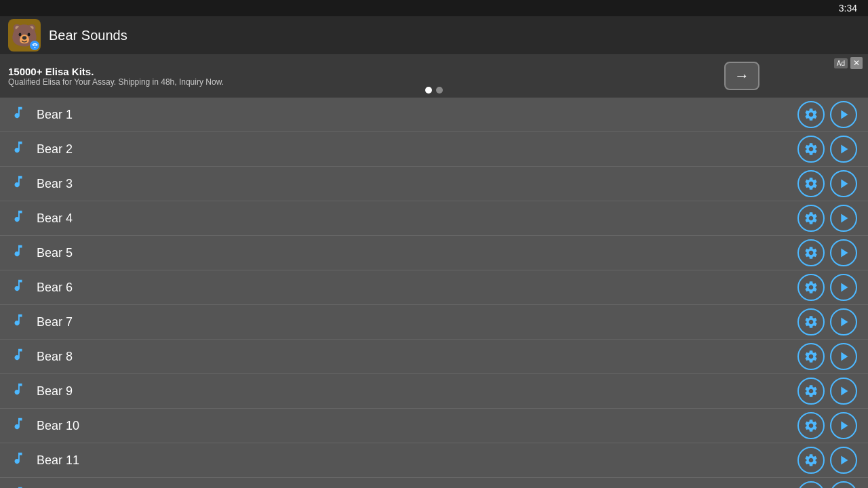 The image size is (868, 488). Describe the element at coordinates (434, 149) in the screenshot. I see `sound-item-2: Bear 2` at that location.